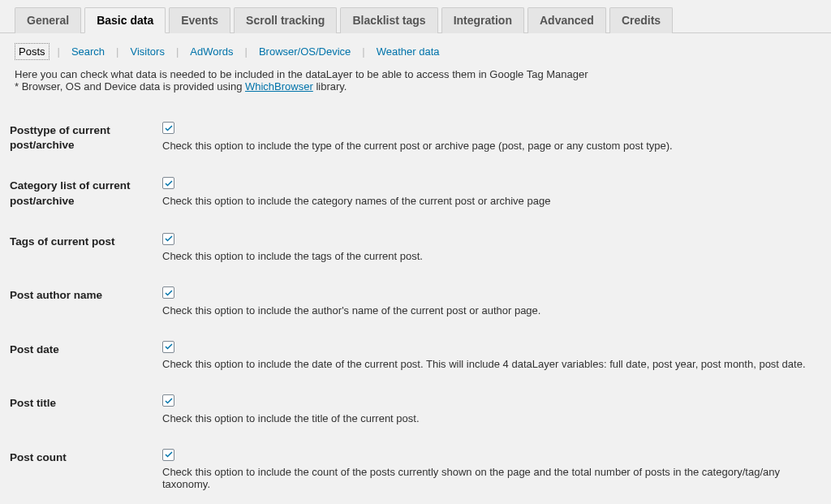 This screenshot has width=831, height=504. I want to click on option-row: Posttype of current post/archiveCheck th…, so click(416, 140).